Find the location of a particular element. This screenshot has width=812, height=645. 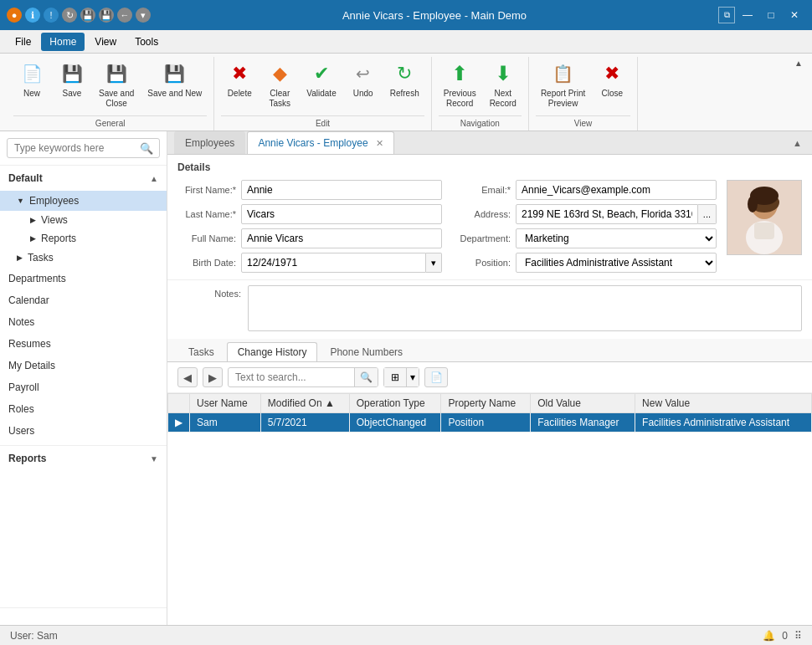

ribbon-btn-report-print: 📋 Report Print Preview is located at coordinates (563, 84).